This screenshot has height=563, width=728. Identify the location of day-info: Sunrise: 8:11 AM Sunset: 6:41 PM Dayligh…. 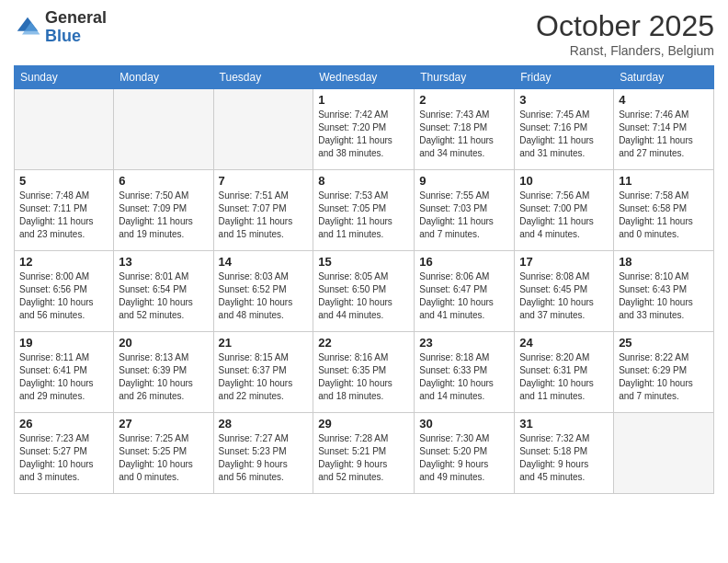
(64, 377).